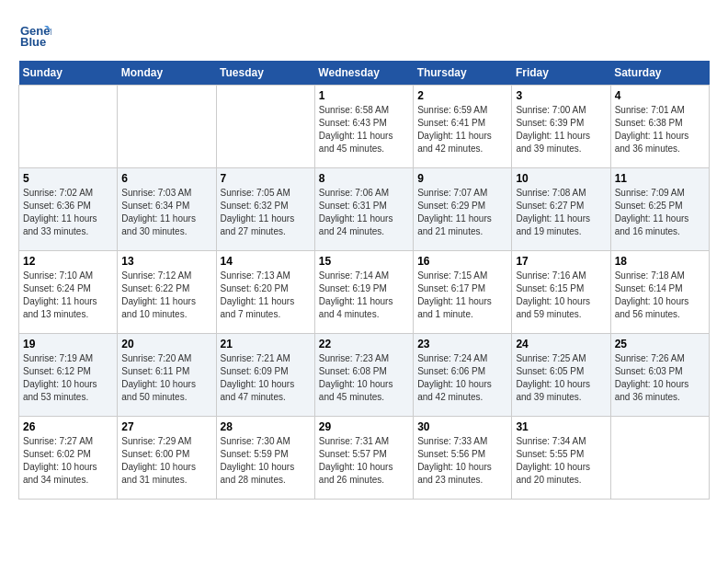  I want to click on day-info: Sunrise: 7:24 AM Sunset: 6:06 PM Dayligh…, so click(462, 378).